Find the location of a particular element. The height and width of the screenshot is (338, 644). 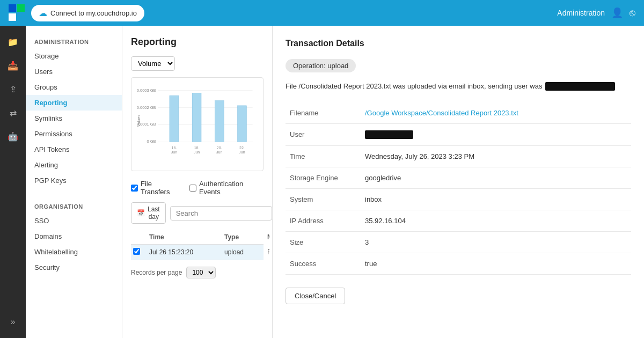

records-select: 10 25 50 100 is located at coordinates (201, 273).